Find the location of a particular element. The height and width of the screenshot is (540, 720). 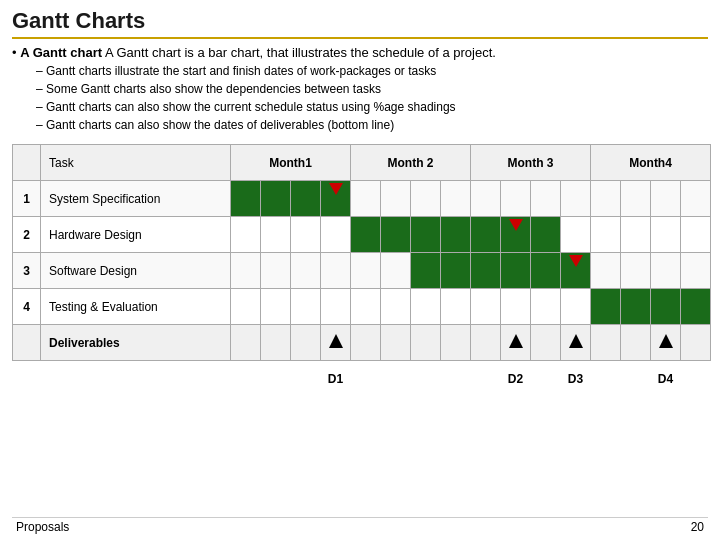

deliverable-name: D4 is located at coordinates (666, 379).